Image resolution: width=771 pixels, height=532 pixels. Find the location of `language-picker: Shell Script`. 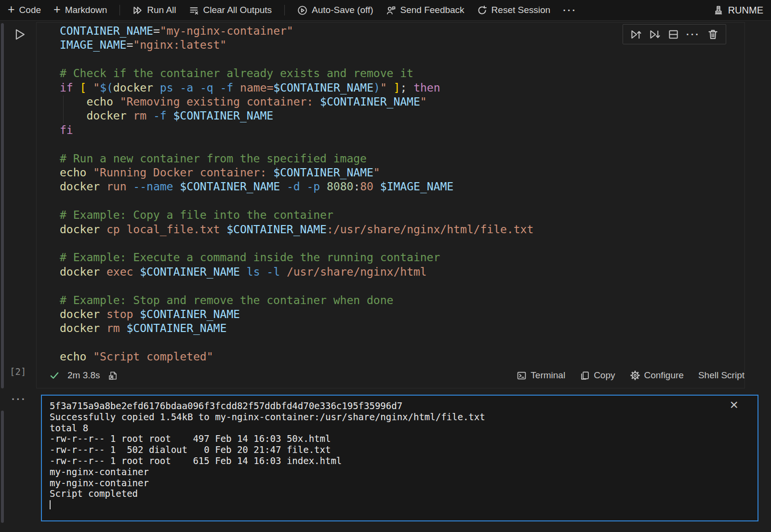

language-picker: Shell Script is located at coordinates (721, 375).